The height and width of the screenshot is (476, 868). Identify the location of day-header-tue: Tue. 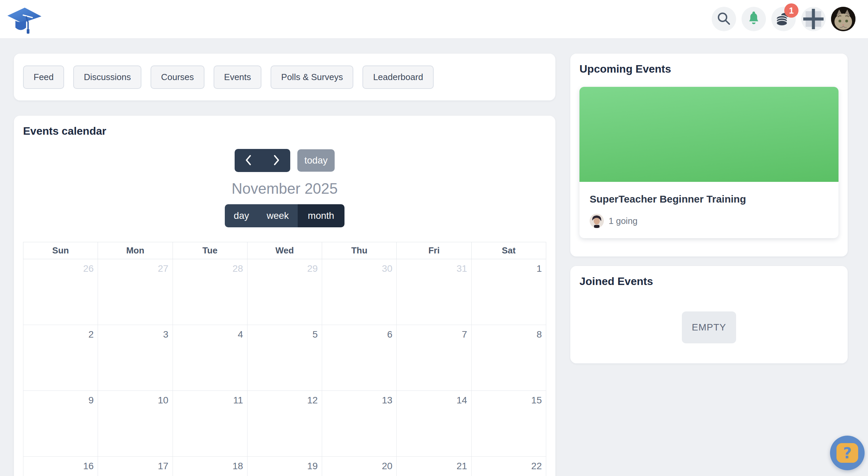
(210, 251).